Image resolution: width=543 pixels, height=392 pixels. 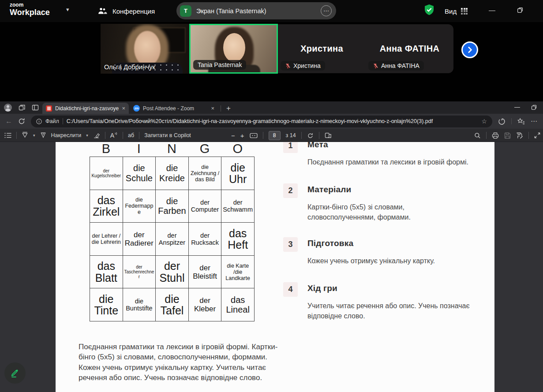 What do you see at coordinates (43, 135) in the screenshot?
I see `pen-tool-button` at bounding box center [43, 135].